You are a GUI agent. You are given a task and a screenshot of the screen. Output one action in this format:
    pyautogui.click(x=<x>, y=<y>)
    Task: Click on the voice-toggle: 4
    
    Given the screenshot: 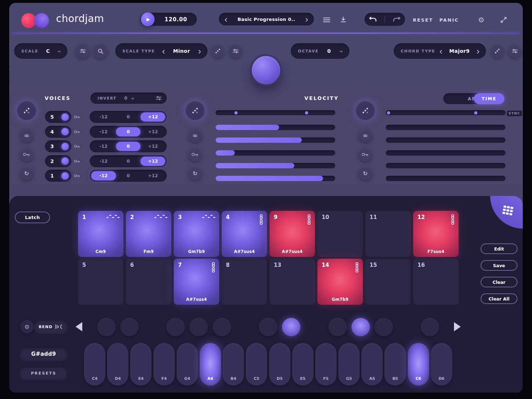 What is the action you would take?
    pyautogui.click(x=58, y=132)
    